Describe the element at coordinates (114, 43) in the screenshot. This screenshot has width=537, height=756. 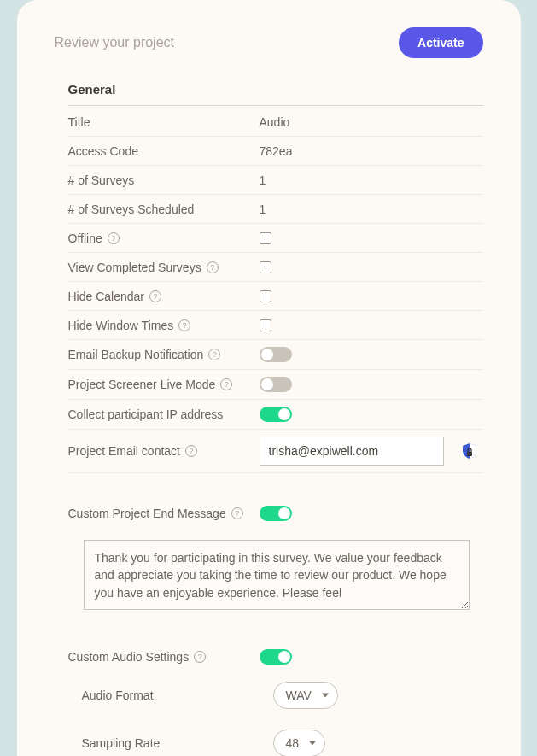
I see `page-title: Review your project` at that location.